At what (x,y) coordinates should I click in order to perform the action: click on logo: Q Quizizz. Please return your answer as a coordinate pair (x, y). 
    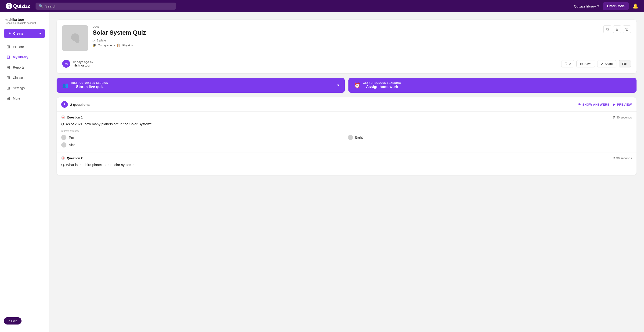
    Looking at the image, I should click on (18, 6).